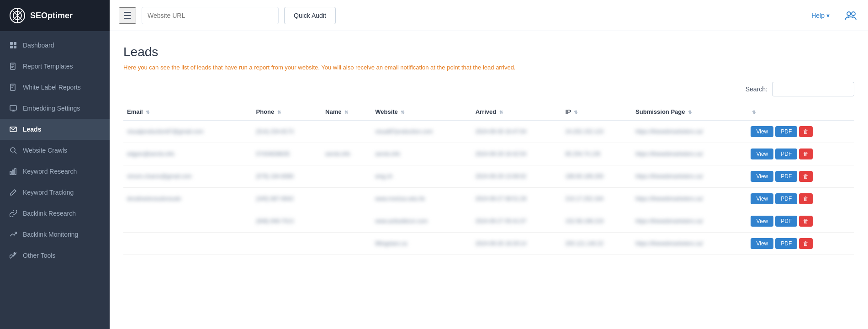  Describe the element at coordinates (55, 171) in the screenshot. I see `sidebar-item-keyword-research: Keyword Research` at that location.